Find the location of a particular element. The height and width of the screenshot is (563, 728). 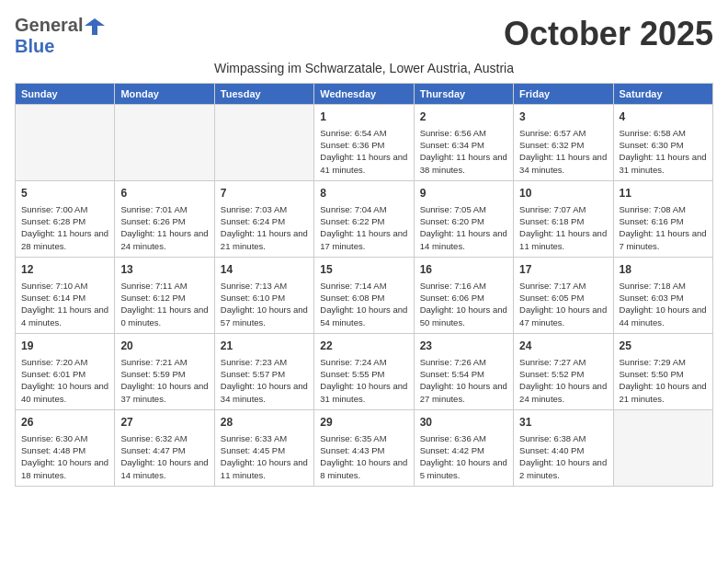

header-monday: Monday is located at coordinates (165, 94).